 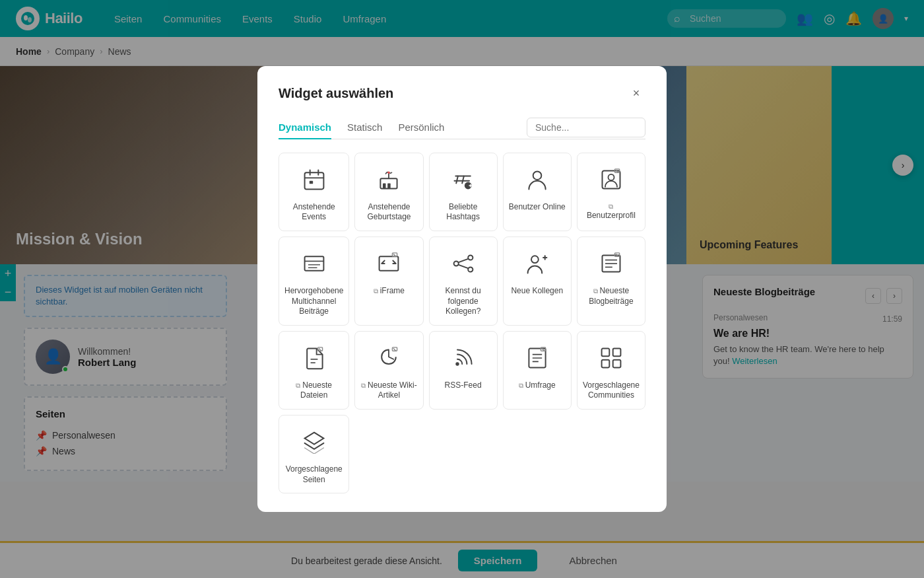 What do you see at coordinates (336, 94) in the screenshot?
I see `modal-title: Widget auswählen` at bounding box center [336, 94].